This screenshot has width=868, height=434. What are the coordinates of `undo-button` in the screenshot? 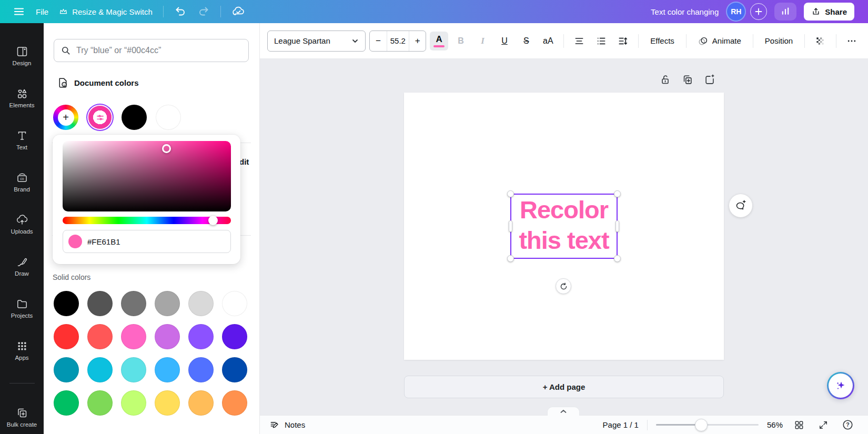 It's located at (180, 12).